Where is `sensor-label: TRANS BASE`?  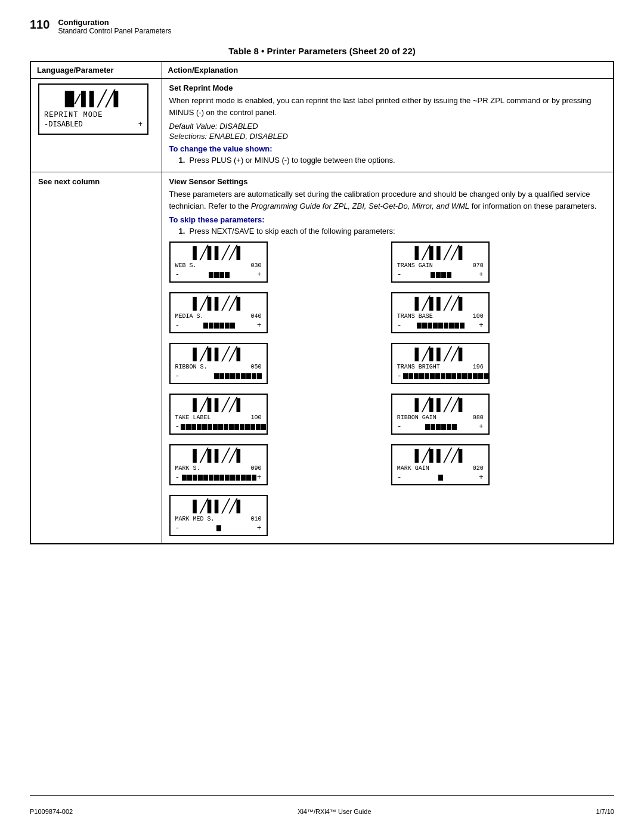
sensor-label: TRANS BASE is located at coordinates (415, 316).